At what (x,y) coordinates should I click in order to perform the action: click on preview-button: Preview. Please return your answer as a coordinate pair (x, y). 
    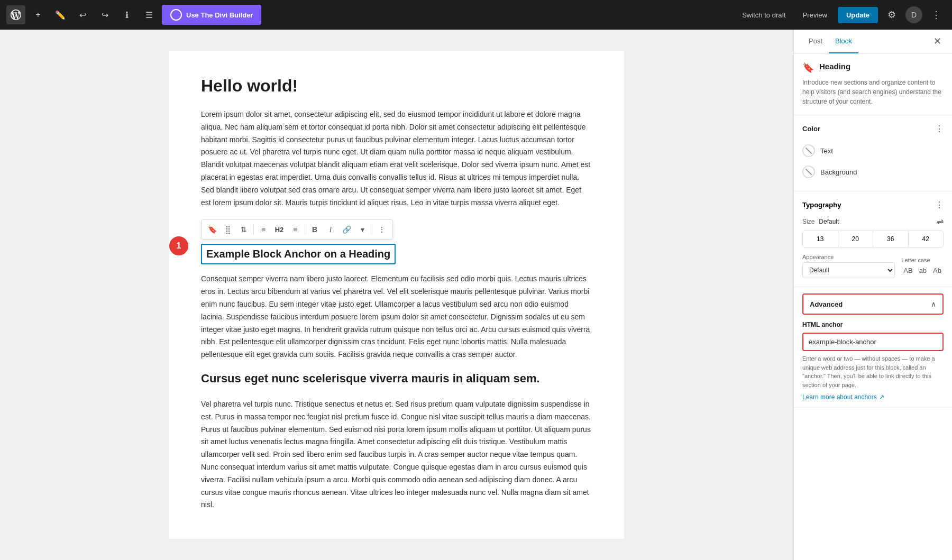
    Looking at the image, I should click on (815, 15).